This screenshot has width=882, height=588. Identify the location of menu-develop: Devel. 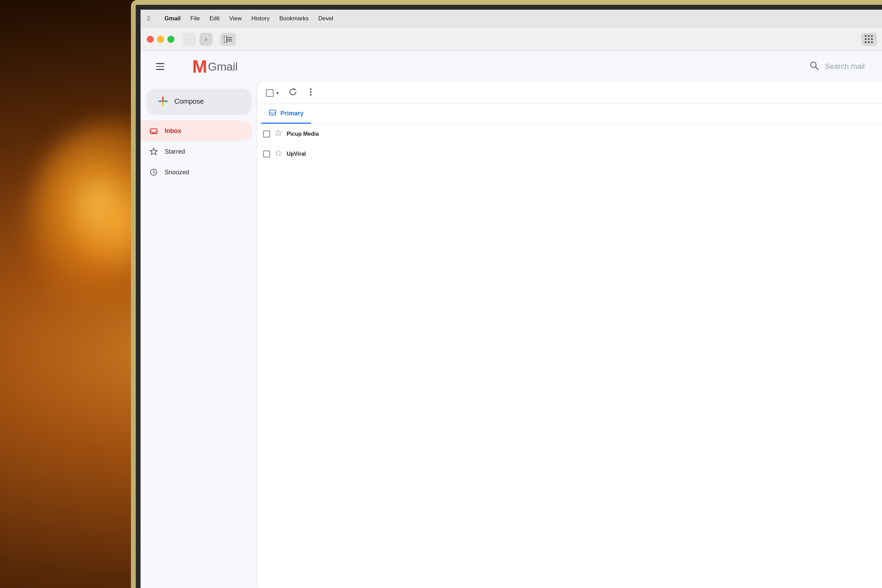
(326, 19).